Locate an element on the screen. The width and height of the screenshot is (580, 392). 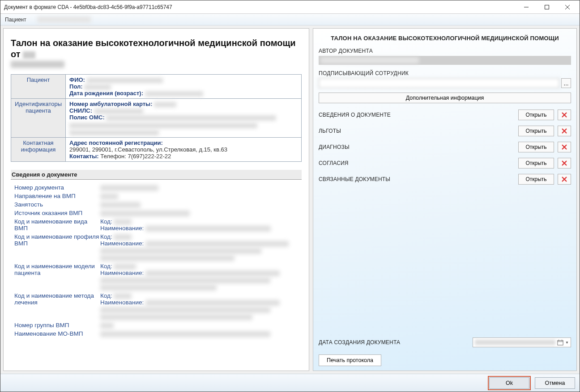
row-source: Источник оказания ВМП is located at coordinates (55, 213).